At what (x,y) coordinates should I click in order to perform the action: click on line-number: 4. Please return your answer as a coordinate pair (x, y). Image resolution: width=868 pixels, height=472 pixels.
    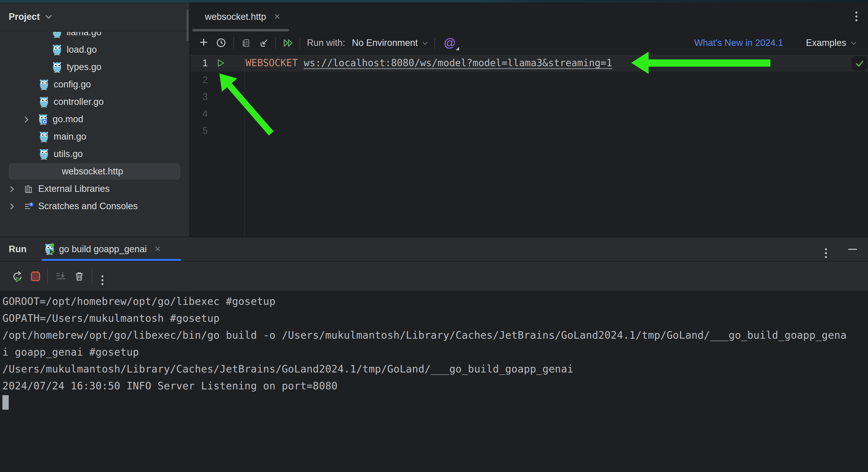
    Looking at the image, I should click on (199, 114).